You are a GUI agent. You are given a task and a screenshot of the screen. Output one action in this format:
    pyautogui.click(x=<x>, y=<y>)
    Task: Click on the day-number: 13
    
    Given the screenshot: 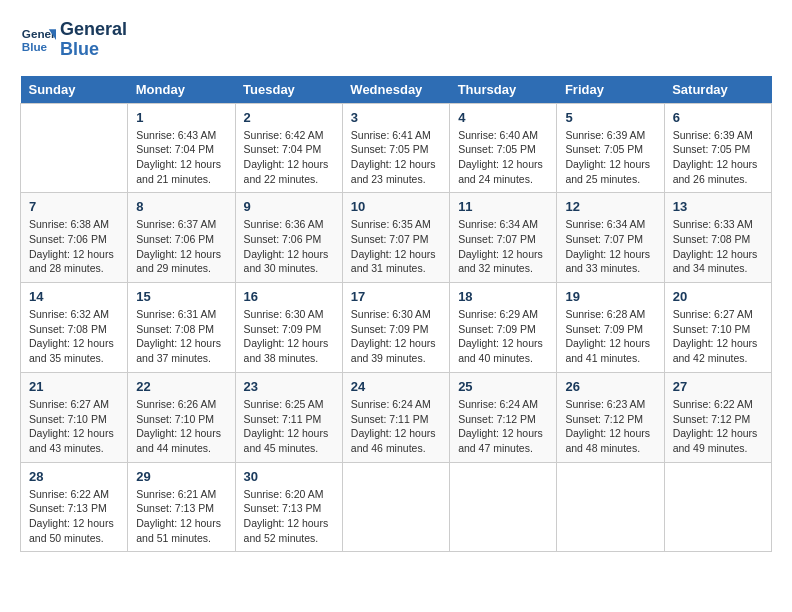 What is the action you would take?
    pyautogui.click(x=718, y=206)
    